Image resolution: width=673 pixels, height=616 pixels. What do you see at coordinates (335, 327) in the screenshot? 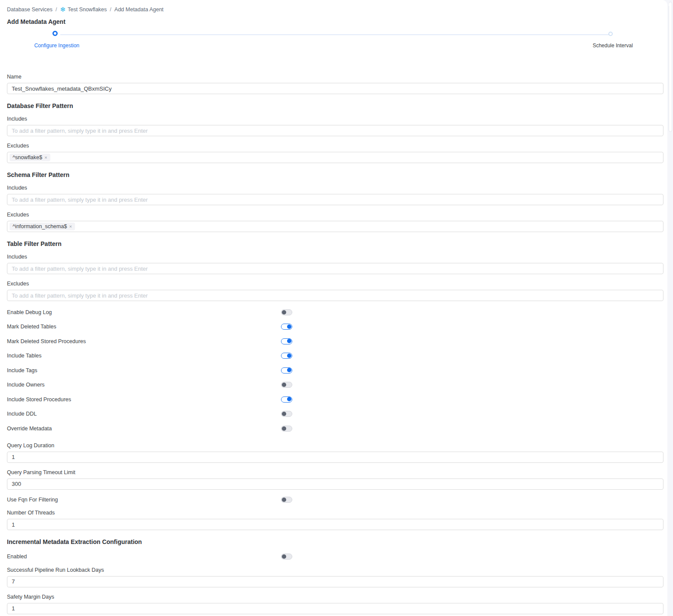
I see `toggle-row-mark-deleted-tables: Mark Deleted Tables` at bounding box center [335, 327].